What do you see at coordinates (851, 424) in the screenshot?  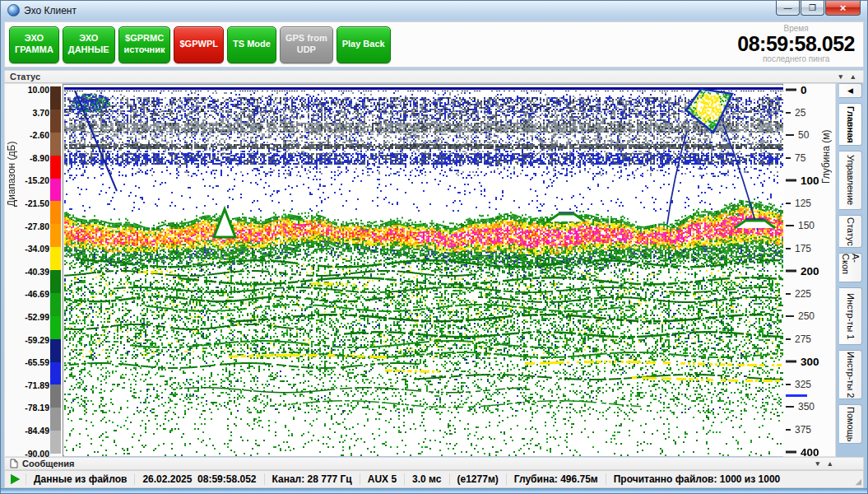 I see `tab-помощь: Помощь` at bounding box center [851, 424].